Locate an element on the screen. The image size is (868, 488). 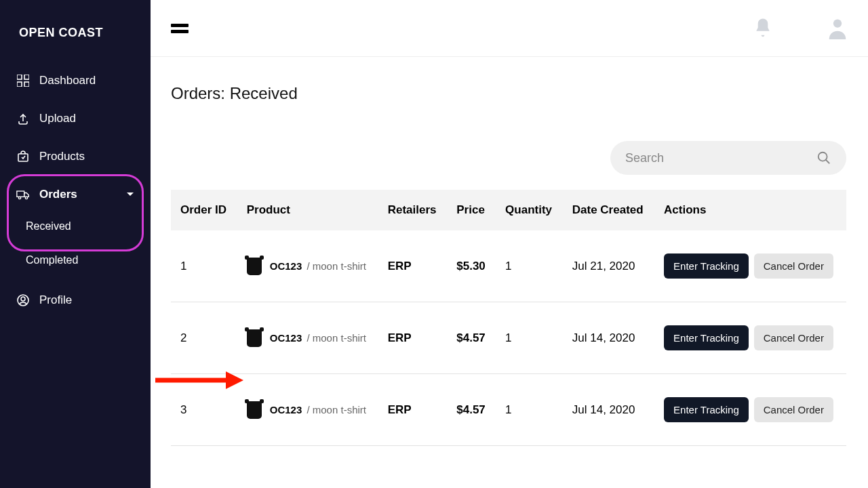
page-title: Orders: Received is located at coordinates (509, 94).